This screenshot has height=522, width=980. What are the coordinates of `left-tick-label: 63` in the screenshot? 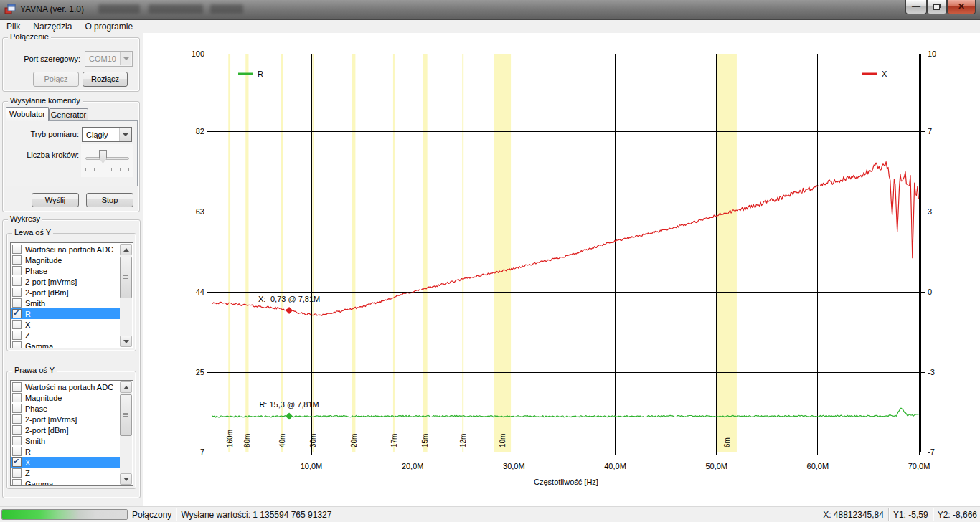 It's located at (200, 212).